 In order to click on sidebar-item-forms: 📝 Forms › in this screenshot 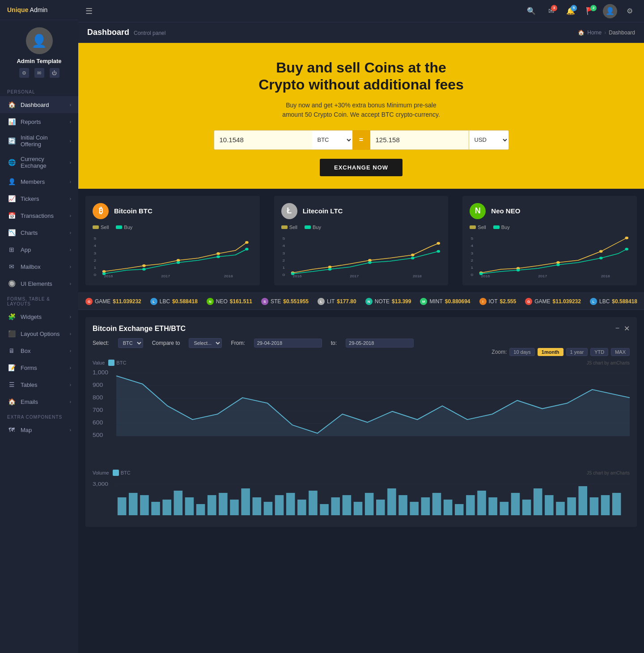, I will do `click(39, 368)`.